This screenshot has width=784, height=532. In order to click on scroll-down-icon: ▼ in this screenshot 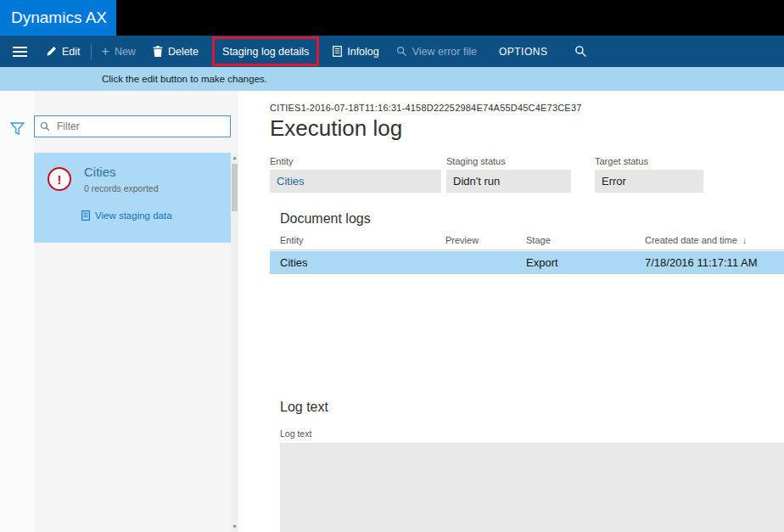, I will do `click(234, 527)`.